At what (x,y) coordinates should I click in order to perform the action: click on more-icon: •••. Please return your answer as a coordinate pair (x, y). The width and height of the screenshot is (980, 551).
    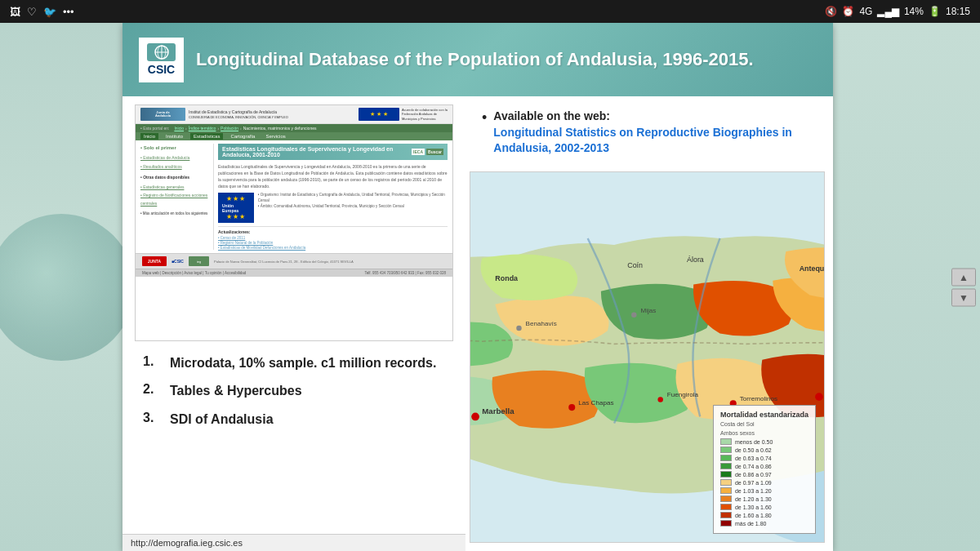
    Looking at the image, I should click on (69, 11).